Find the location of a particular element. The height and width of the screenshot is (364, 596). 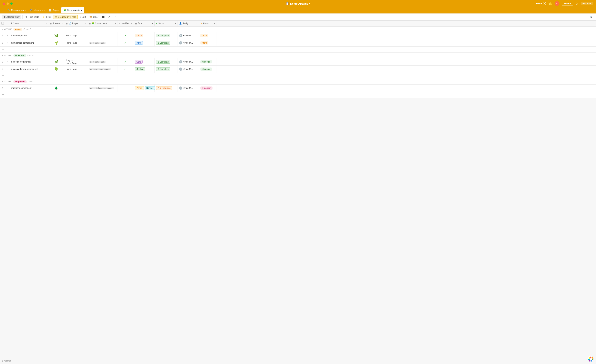

hamburger-menu: ☰ is located at coordinates (3, 10).